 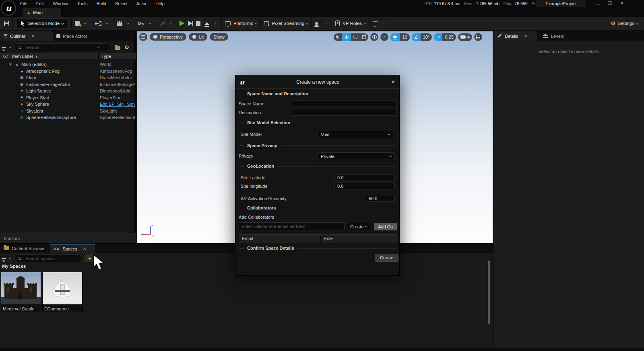 What do you see at coordinates (622, 3) in the screenshot?
I see `close-button: ✕` at bounding box center [622, 3].